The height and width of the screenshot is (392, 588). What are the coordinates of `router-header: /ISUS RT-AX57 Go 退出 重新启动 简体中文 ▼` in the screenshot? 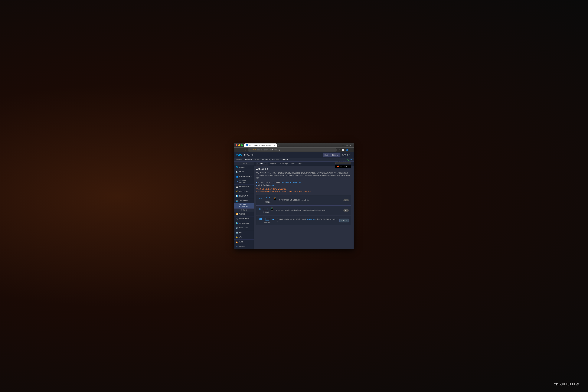 It's located at (294, 155).